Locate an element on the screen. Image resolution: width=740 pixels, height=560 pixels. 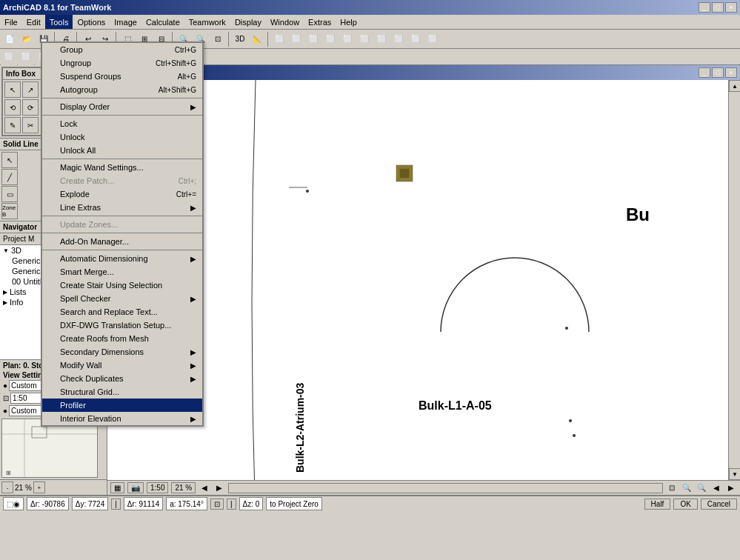
menu-window: Window is located at coordinates (284, 22).